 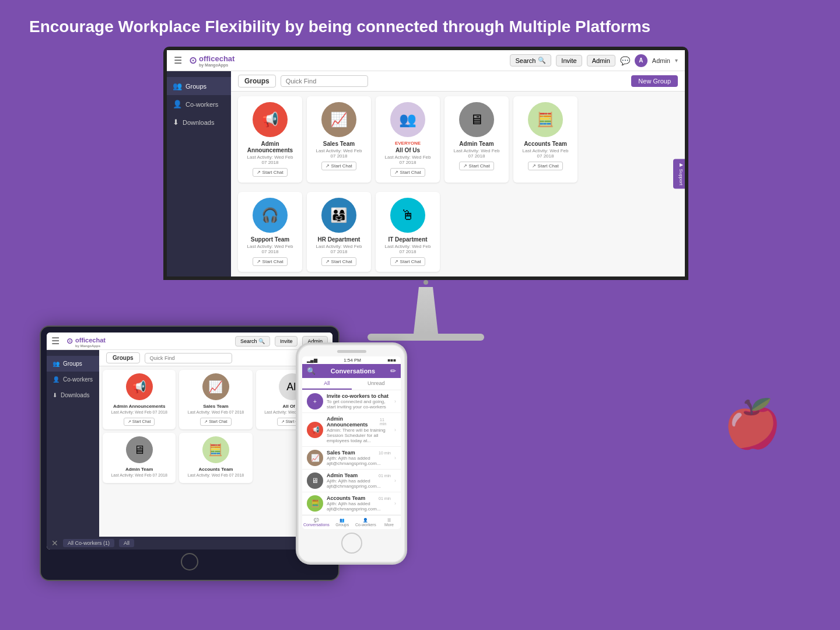 What do you see at coordinates (270, 139) in the screenshot?
I see `group-card-admin-announcements: 📢 Admin Announcements Last Activity: Wed…` at bounding box center [270, 139].